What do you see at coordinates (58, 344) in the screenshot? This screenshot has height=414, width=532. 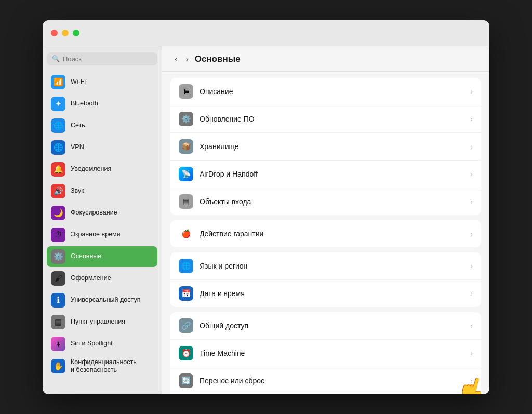 I see `sidebar-icon-siri: 🎙` at bounding box center [58, 344].